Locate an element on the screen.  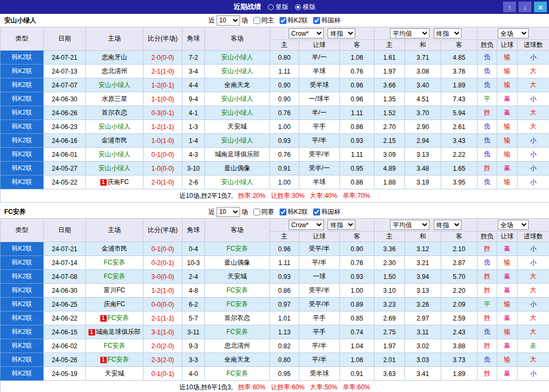
k2-league-label: 韩K2联 is located at coordinates (298, 212).